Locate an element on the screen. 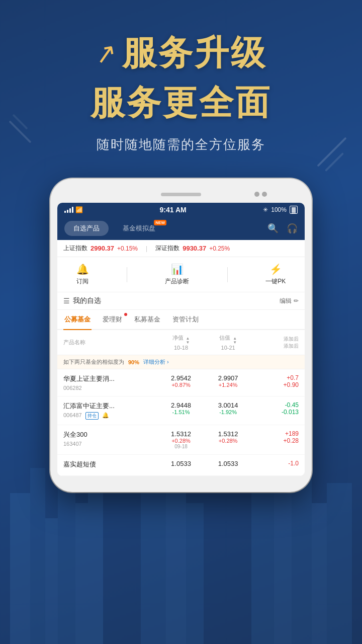 Image resolution: width=362 pixels, height=644 pixels. nav-sort: ▲▼ is located at coordinates (188, 341).